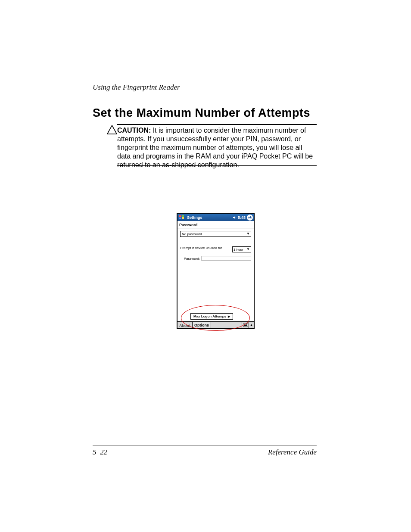 This screenshot has height=532, width=411. I want to click on start-menu-icon, so click(182, 217).